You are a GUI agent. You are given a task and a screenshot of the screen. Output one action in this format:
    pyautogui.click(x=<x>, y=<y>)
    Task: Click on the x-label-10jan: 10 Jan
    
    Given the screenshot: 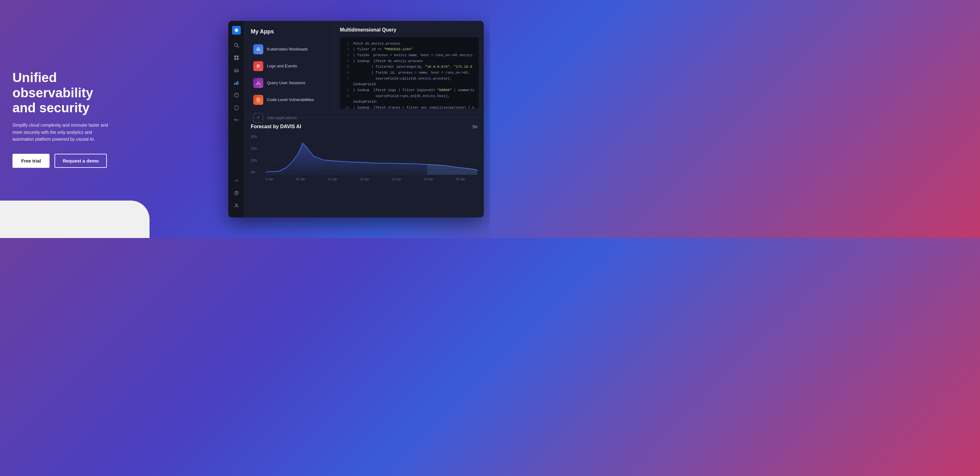 What is the action you would take?
    pyautogui.click(x=301, y=179)
    